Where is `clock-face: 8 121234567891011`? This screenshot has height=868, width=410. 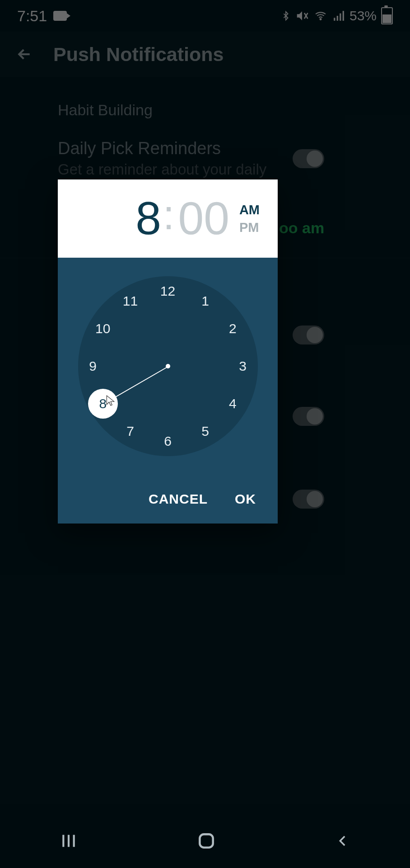
clock-face: 8 121234567891011 is located at coordinates (168, 366).